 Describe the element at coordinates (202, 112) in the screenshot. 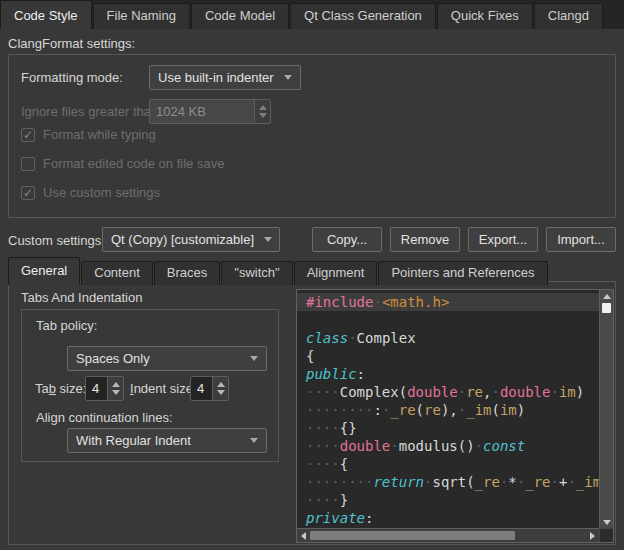

I see `ignore-files-value: 1024 KB` at that location.